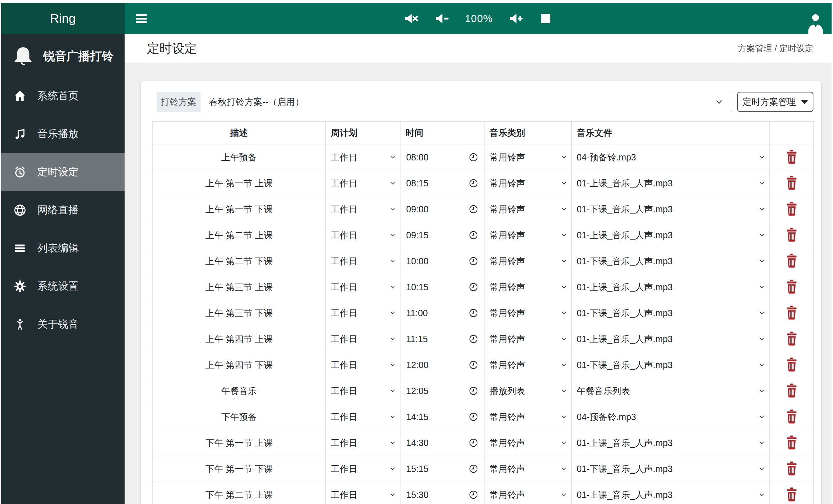 This screenshot has height=504, width=833. Describe the element at coordinates (63, 286) in the screenshot. I see `sidebar-item-settings: 系统设置` at that location.